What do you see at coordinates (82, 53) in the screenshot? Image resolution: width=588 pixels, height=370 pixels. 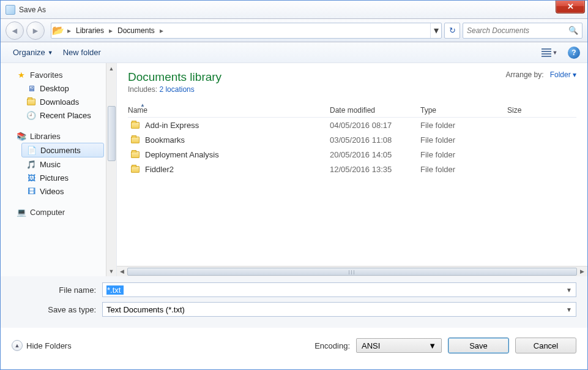 I see `new-folder-label: New folder` at bounding box center [82, 53].